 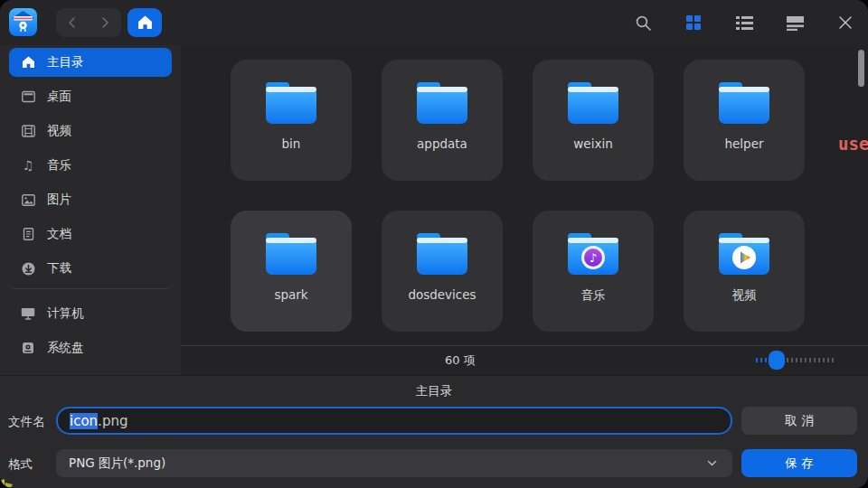 I want to click on detail-view-button, so click(x=795, y=23).